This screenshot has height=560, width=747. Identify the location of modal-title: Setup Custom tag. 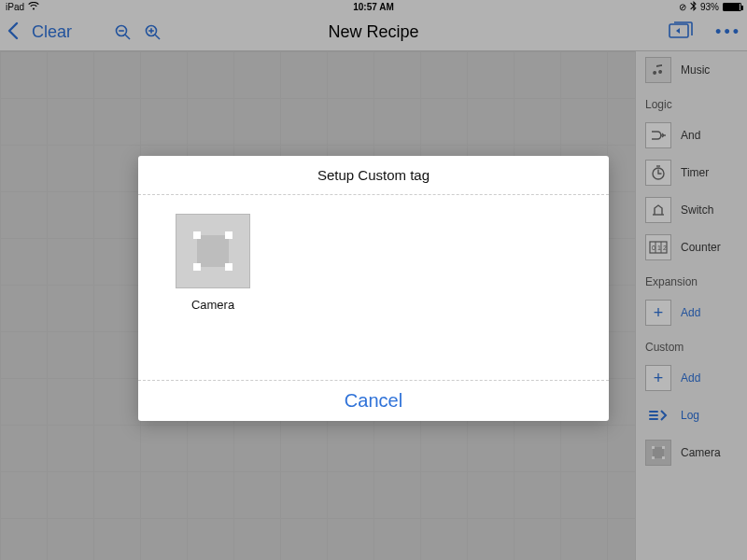
(374, 175).